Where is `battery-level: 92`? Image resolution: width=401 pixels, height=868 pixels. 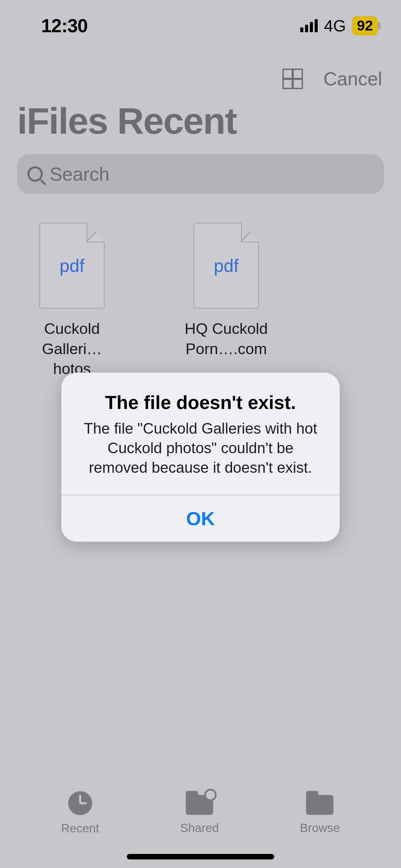 battery-level: 92 is located at coordinates (365, 26).